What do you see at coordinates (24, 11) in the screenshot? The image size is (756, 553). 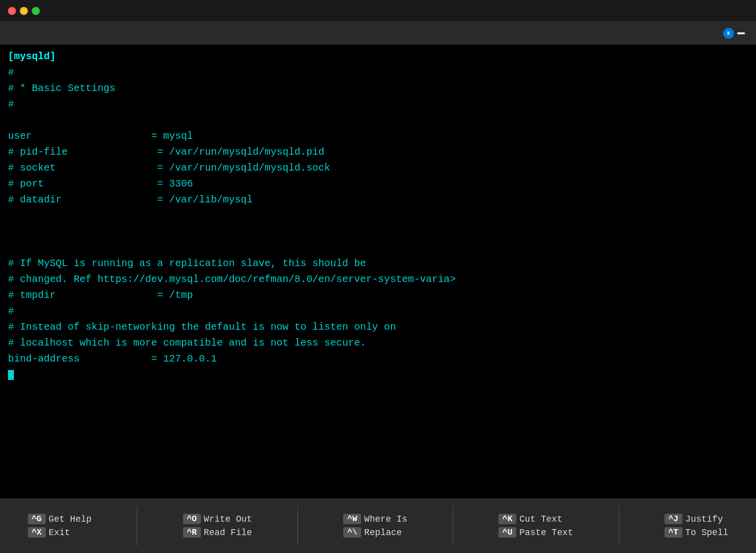 I see `window-controls` at bounding box center [24, 11].